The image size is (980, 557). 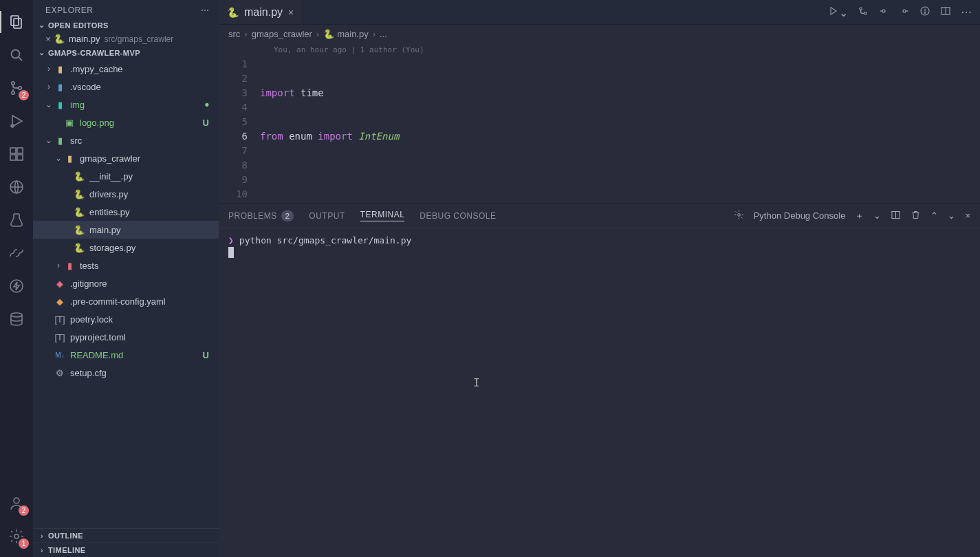 I want to click on close-panel-icon: ×, so click(x=968, y=216).